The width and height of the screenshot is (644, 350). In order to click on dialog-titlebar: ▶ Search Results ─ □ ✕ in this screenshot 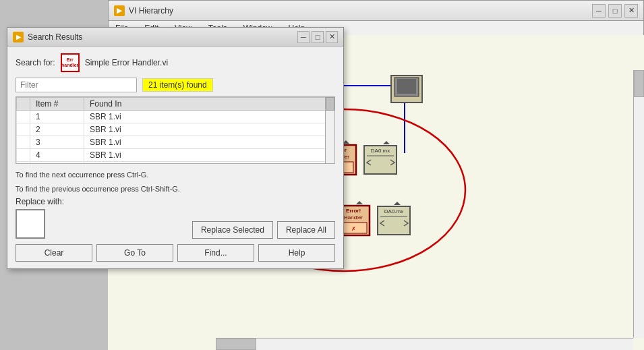, I will do `click(175, 37)`.